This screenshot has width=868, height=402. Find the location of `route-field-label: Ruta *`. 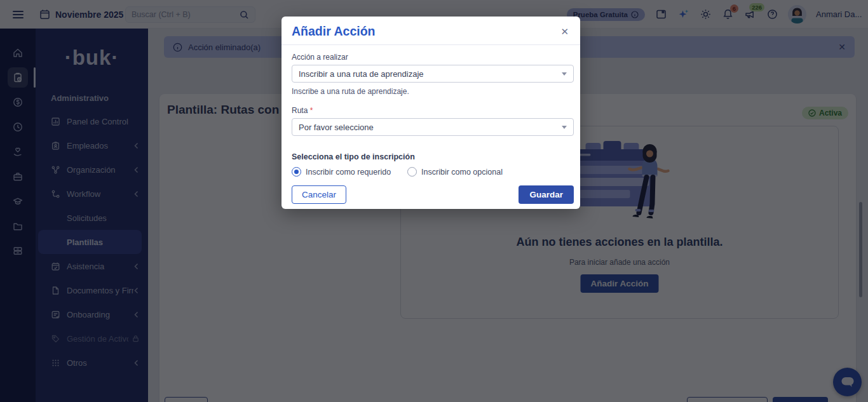

route-field-label: Ruta * is located at coordinates (433, 111).